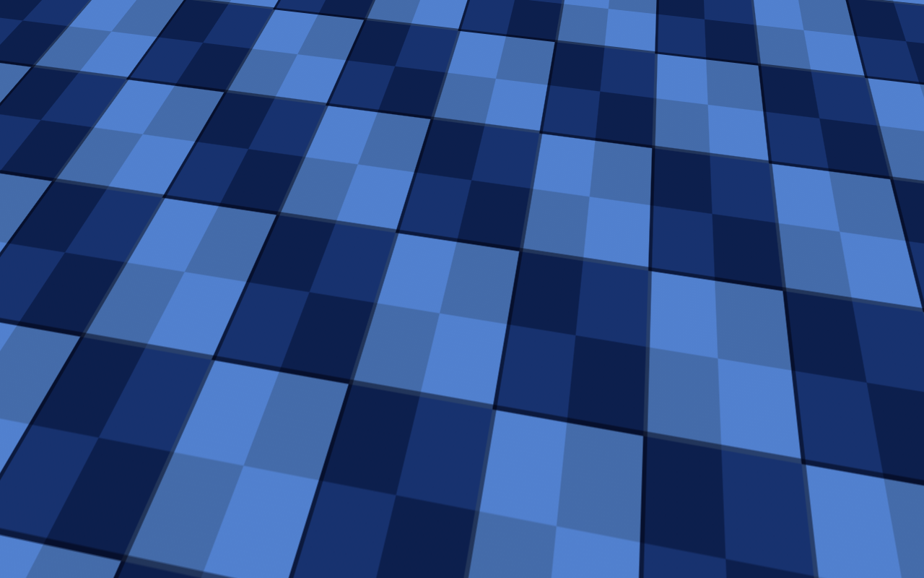 The image size is (924, 578). What do you see at coordinates (859, 12) in the screenshot?
I see `clock-label: 5:40` at bounding box center [859, 12].